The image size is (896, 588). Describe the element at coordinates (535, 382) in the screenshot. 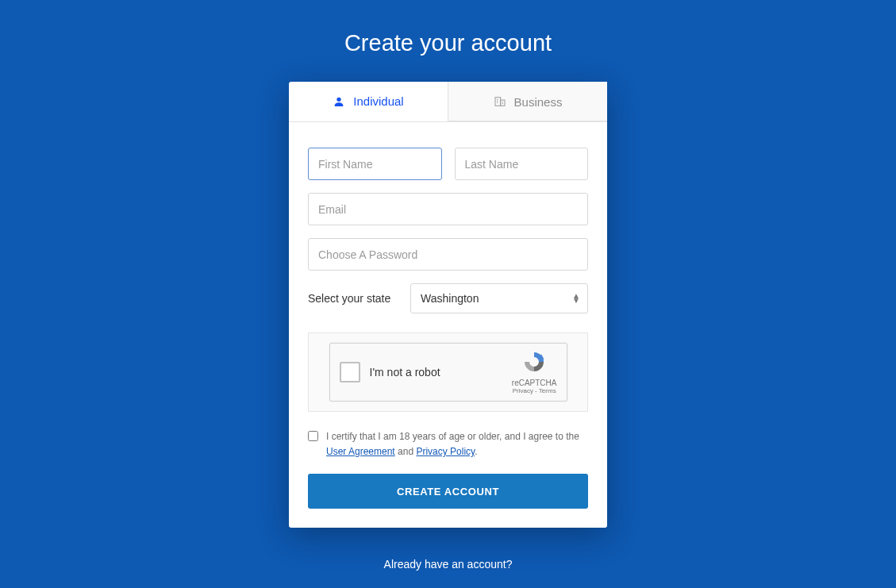

I see `recaptcha-brand: reCAPTCHA` at that location.